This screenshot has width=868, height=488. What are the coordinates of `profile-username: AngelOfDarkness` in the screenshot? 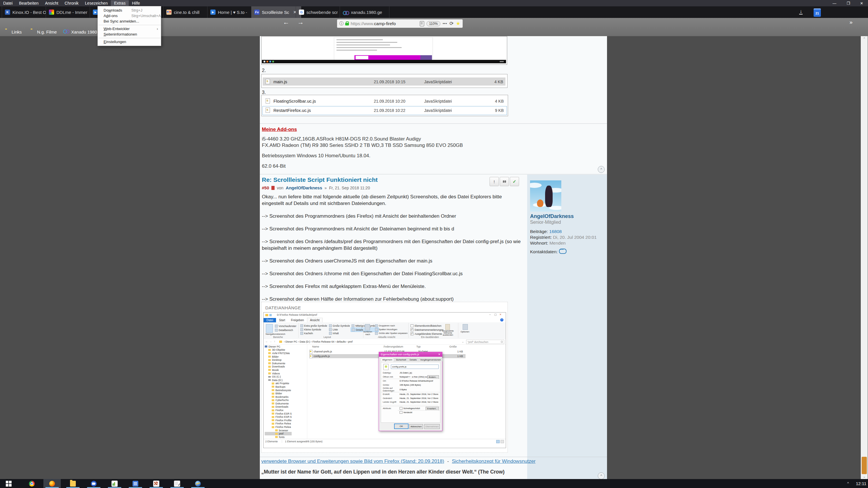 It's located at (552, 217).